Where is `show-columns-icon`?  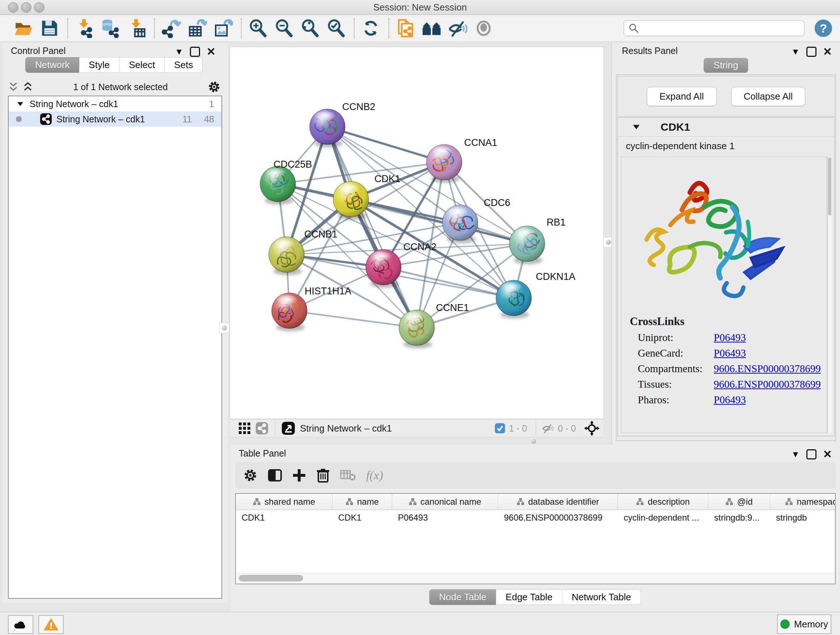 show-columns-icon is located at coordinates (275, 475).